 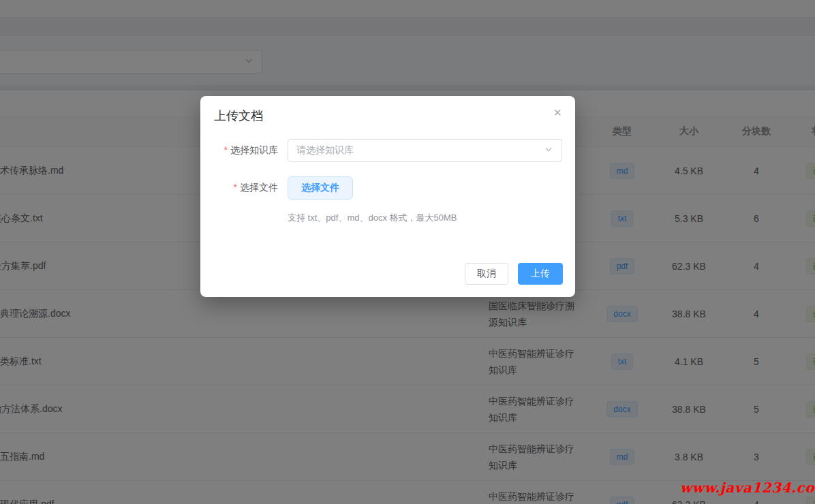 What do you see at coordinates (382, 151) in the screenshot?
I see `kb-field-row: *选择知识库 请选择知识库` at bounding box center [382, 151].